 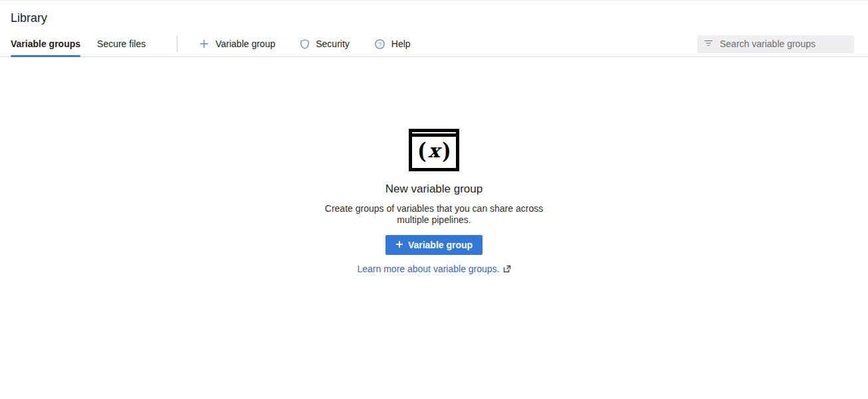 What do you see at coordinates (428, 269) in the screenshot?
I see `learn-more-link: Learn more about variable groups.` at bounding box center [428, 269].